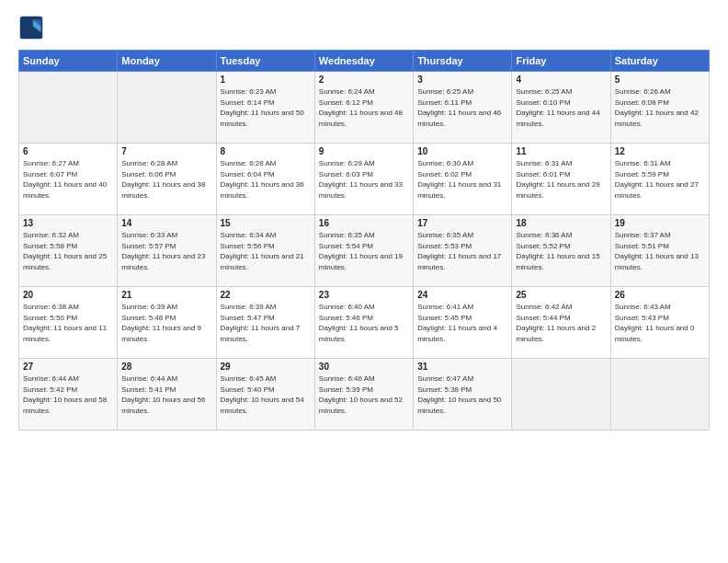  Describe the element at coordinates (68, 294) in the screenshot. I see `day-number: 20` at that location.